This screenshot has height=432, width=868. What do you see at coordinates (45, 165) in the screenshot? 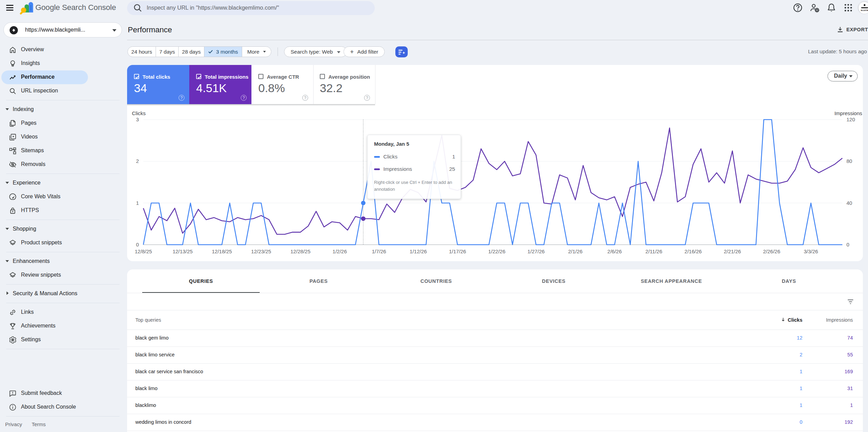
I see `sidebar-item-removals: Removals` at bounding box center [45, 165].